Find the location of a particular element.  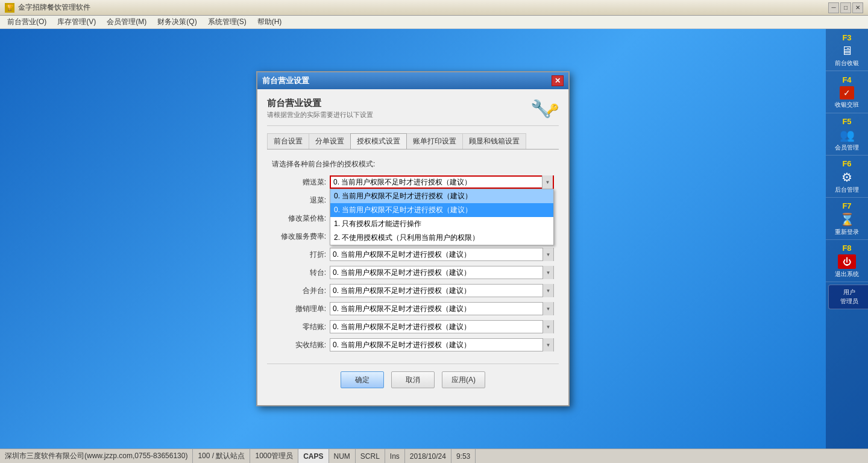

select-merge-value: 0. 当前用户权限不足时才进行授权（建议） is located at coordinates (438, 291).